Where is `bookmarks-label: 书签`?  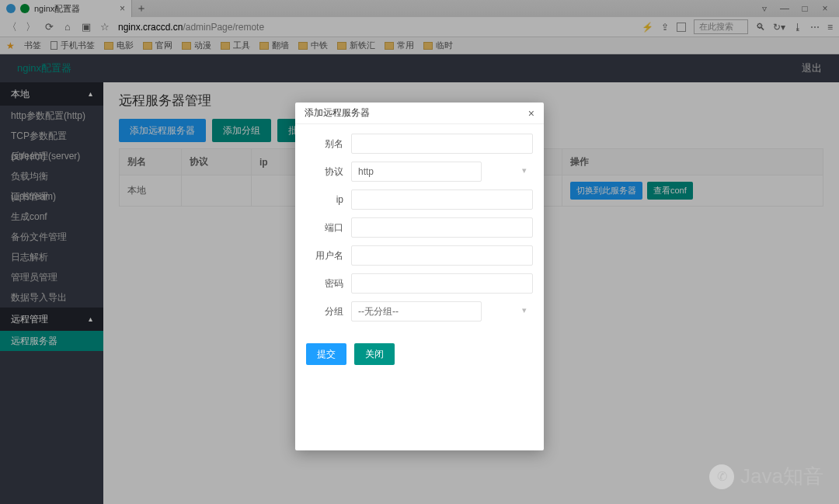
bookmarks-label: 书签 is located at coordinates (33, 45).